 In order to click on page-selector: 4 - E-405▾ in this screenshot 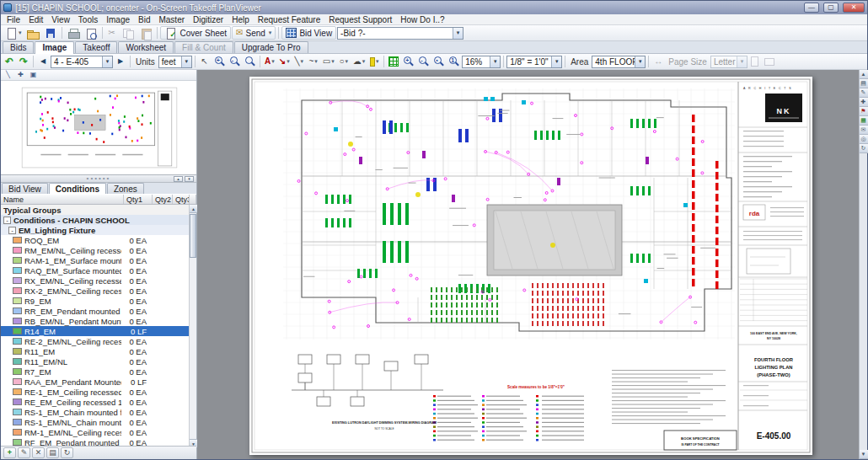, I will do `click(82, 62)`.